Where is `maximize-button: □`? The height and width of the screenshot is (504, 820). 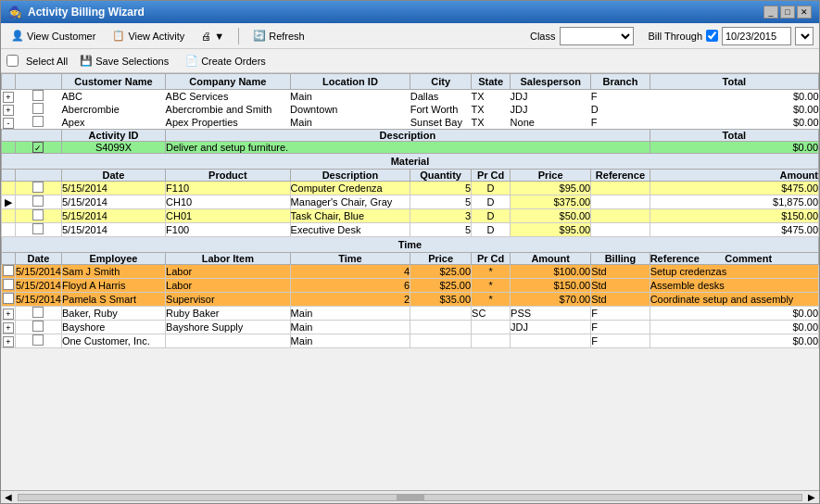
maximize-button: □ is located at coordinates (788, 12).